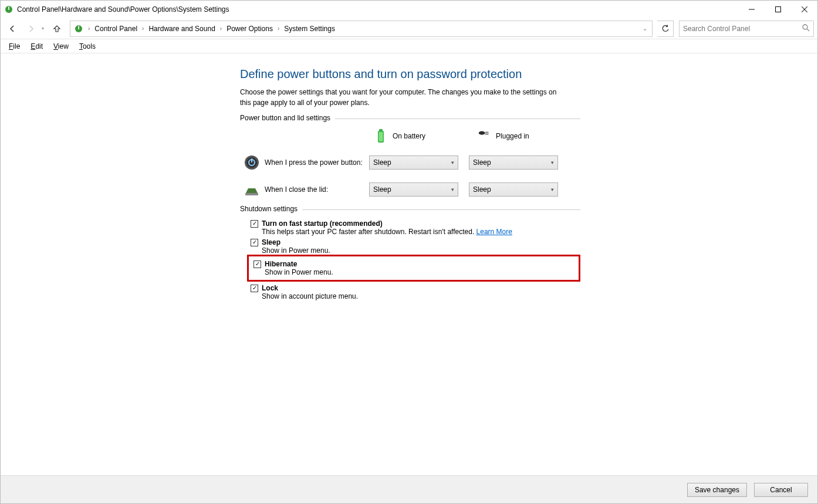  Describe the element at coordinates (271, 209) in the screenshot. I see `group-label: Shutdown settings` at that location.